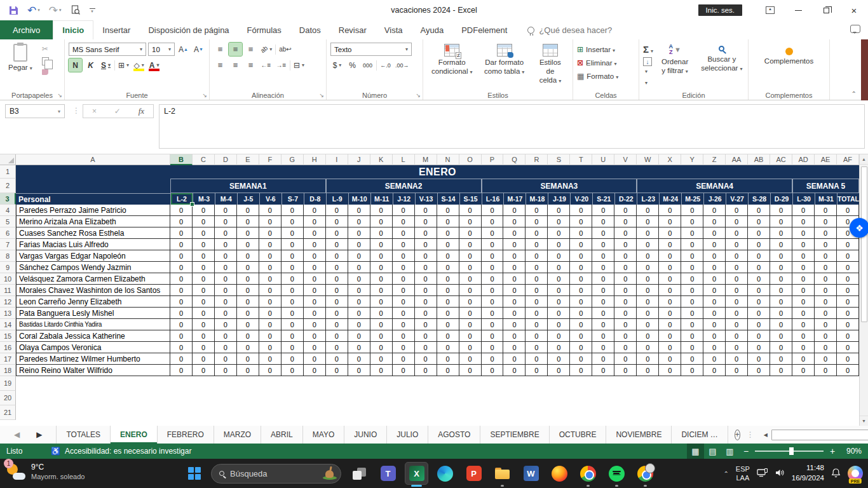  What do you see at coordinates (625, 160) in the screenshot?
I see `column-header-V: V` at bounding box center [625, 160].